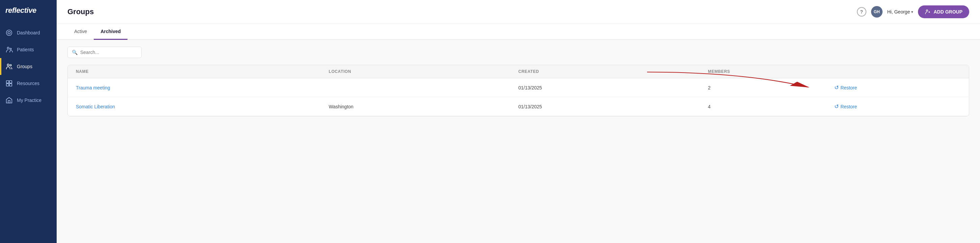  What do you see at coordinates (28, 83) in the screenshot?
I see `sidebar-item-resources: Resources` at bounding box center [28, 83].